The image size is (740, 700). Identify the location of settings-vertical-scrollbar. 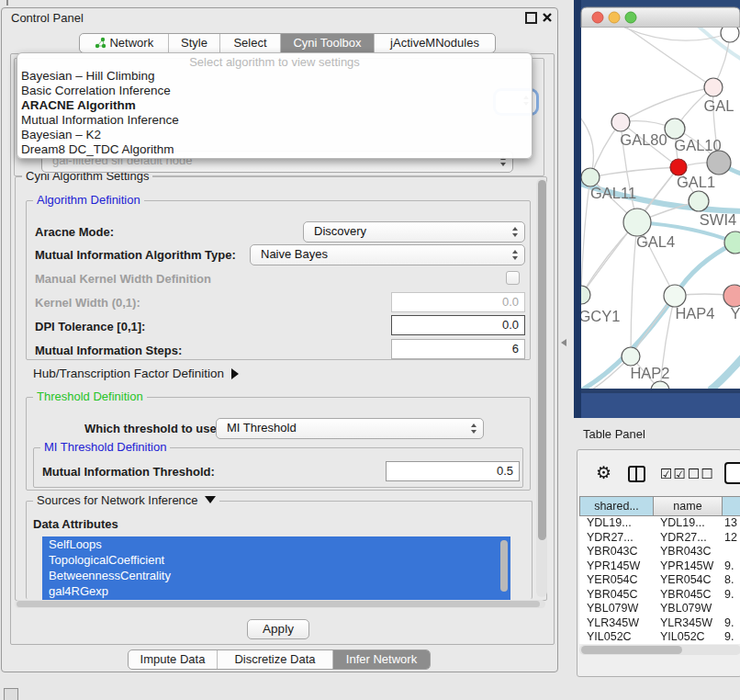
(542, 388).